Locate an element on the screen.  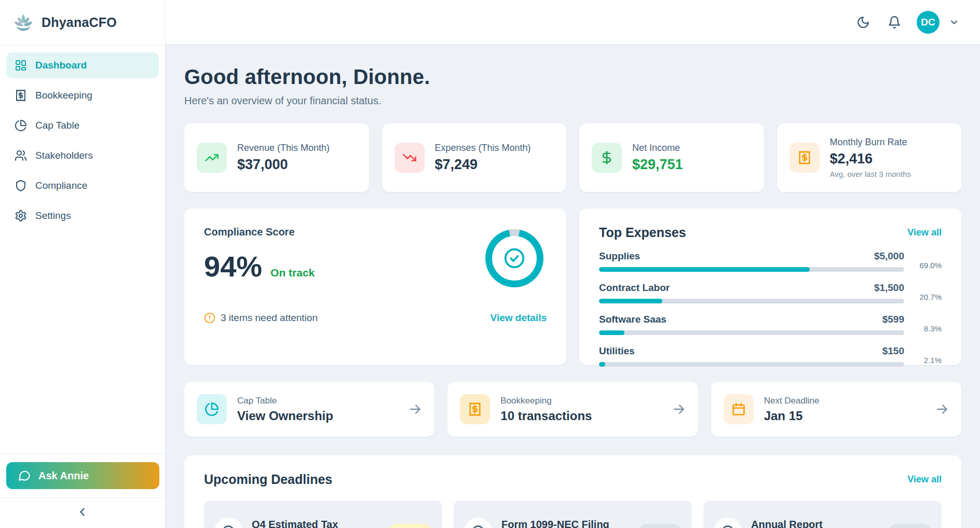
cap-table-action-card: Cap Table View Ownership is located at coordinates (309, 409).